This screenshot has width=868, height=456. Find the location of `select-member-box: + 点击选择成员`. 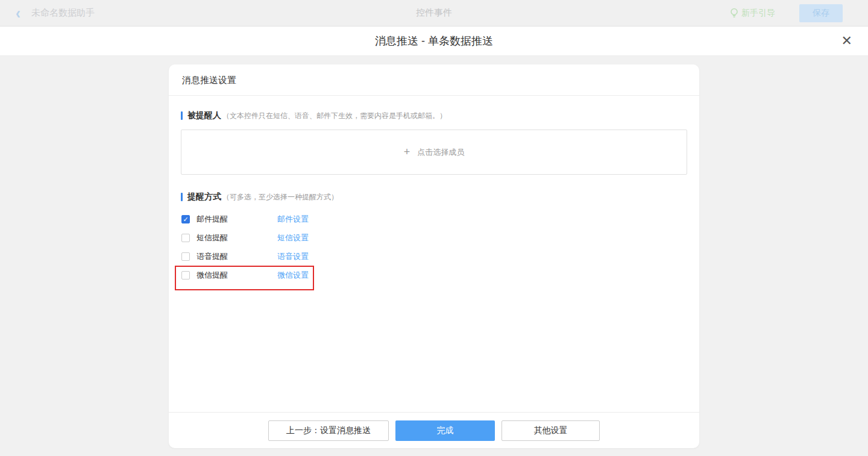

select-member-box: + 点击选择成员 is located at coordinates (434, 152).